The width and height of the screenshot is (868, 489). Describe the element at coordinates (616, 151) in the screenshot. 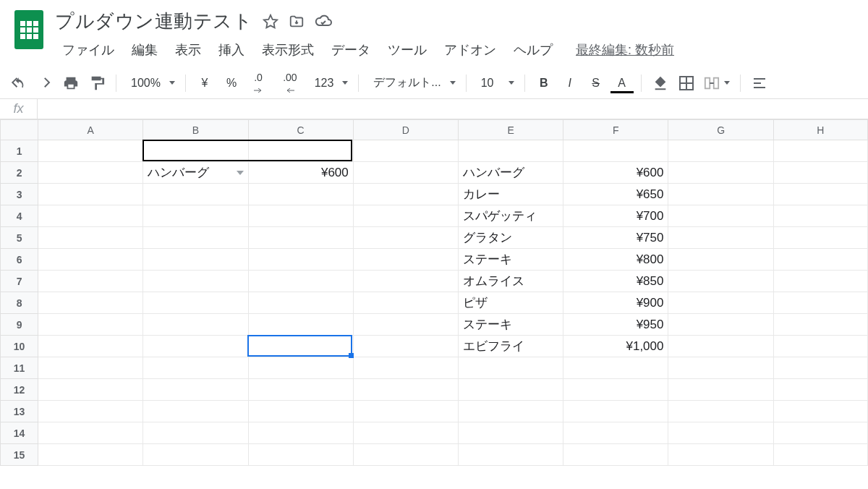

I see `cell-F1` at that location.